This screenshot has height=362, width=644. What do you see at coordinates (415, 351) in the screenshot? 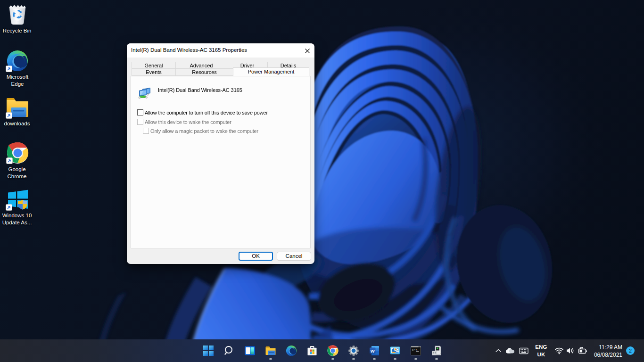
I see `svg-text: C:\` at bounding box center [415, 351].